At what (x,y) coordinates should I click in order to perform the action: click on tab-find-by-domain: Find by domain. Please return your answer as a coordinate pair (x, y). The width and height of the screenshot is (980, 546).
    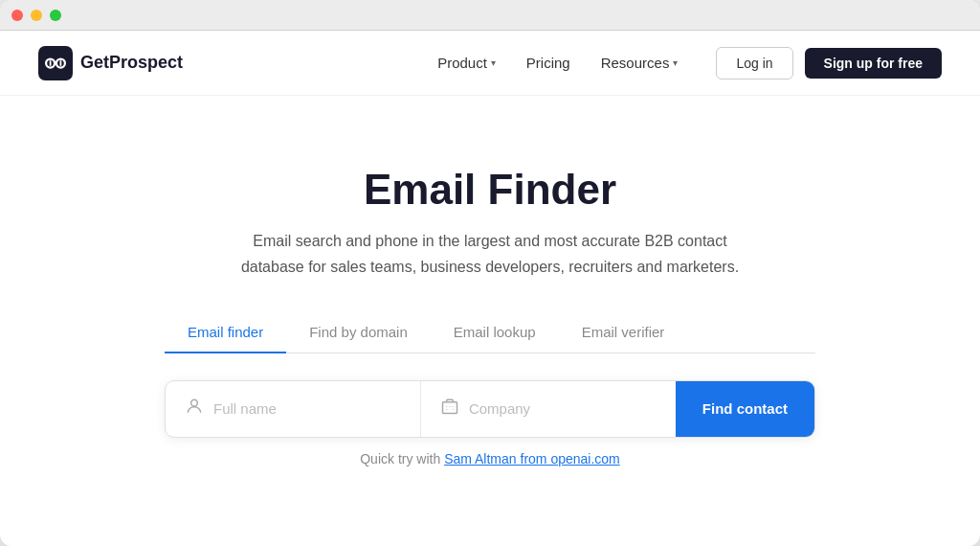
    Looking at the image, I should click on (358, 333).